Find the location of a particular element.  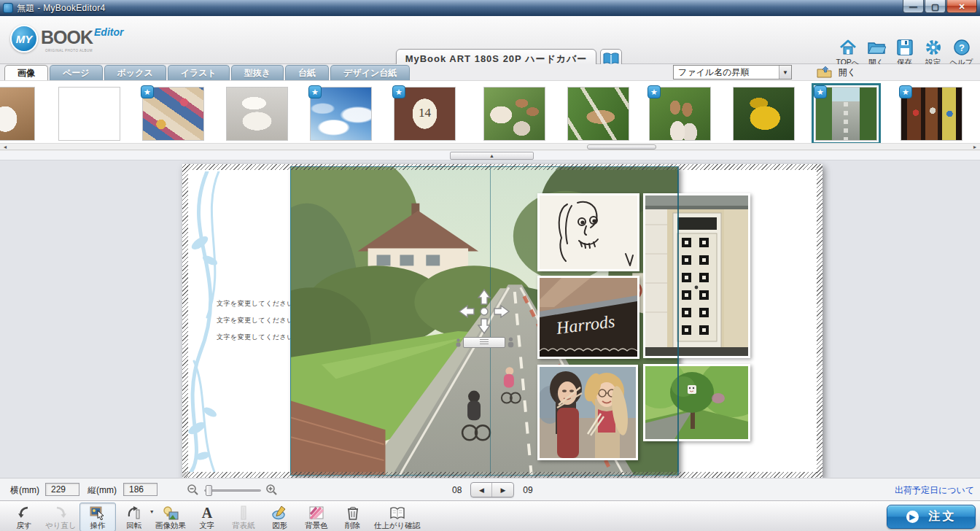

toolbar-delete-button: 削除 is located at coordinates (353, 516).